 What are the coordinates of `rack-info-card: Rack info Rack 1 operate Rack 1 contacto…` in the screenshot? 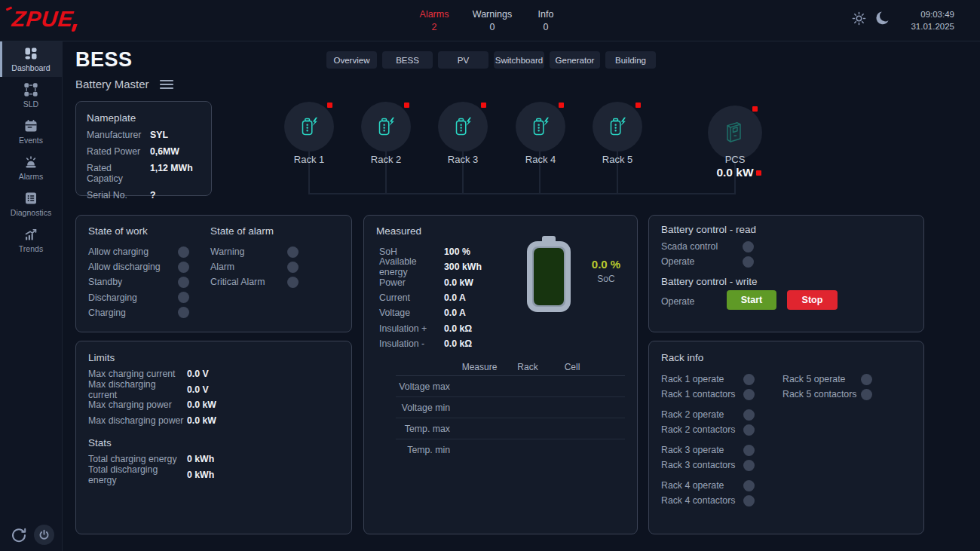 It's located at (786, 437).